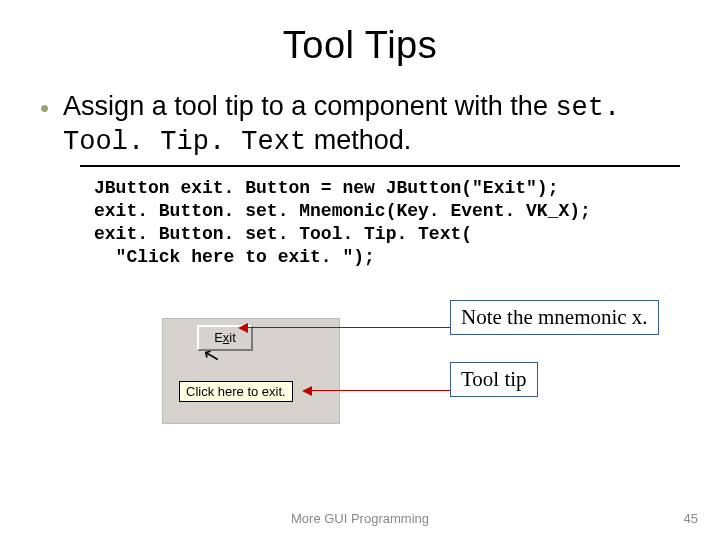 This screenshot has height=540, width=720. Describe the element at coordinates (236, 392) in the screenshot. I see `tooltip-box: Click here to exit.` at that location.